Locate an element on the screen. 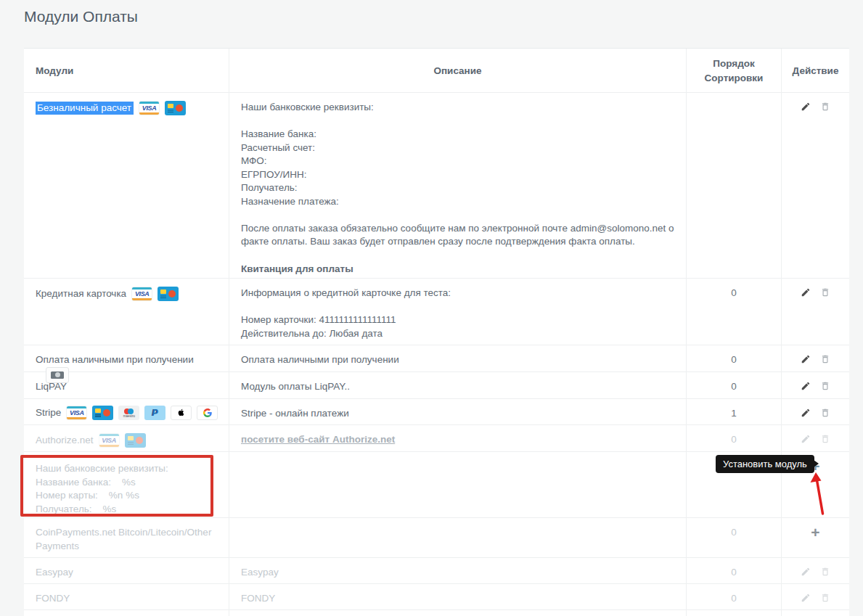 The height and width of the screenshot is (616, 863). module-cell: Кредитная карточкаVISA is located at coordinates (126, 313).